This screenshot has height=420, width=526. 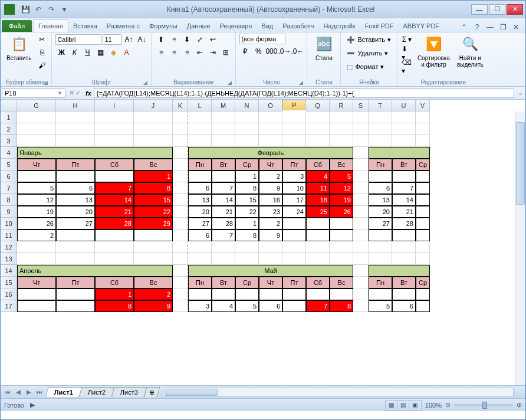 I want to click on cell: 27, so click(x=380, y=224).